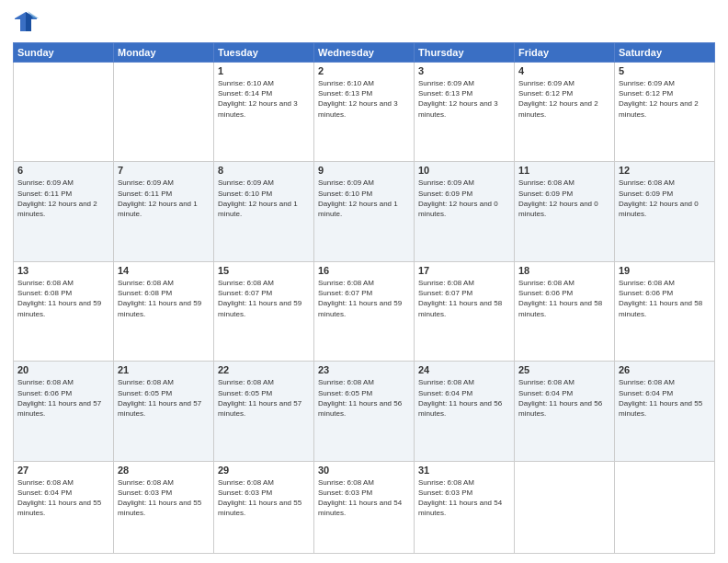 The image size is (728, 563). I want to click on day-number: 23, so click(364, 370).